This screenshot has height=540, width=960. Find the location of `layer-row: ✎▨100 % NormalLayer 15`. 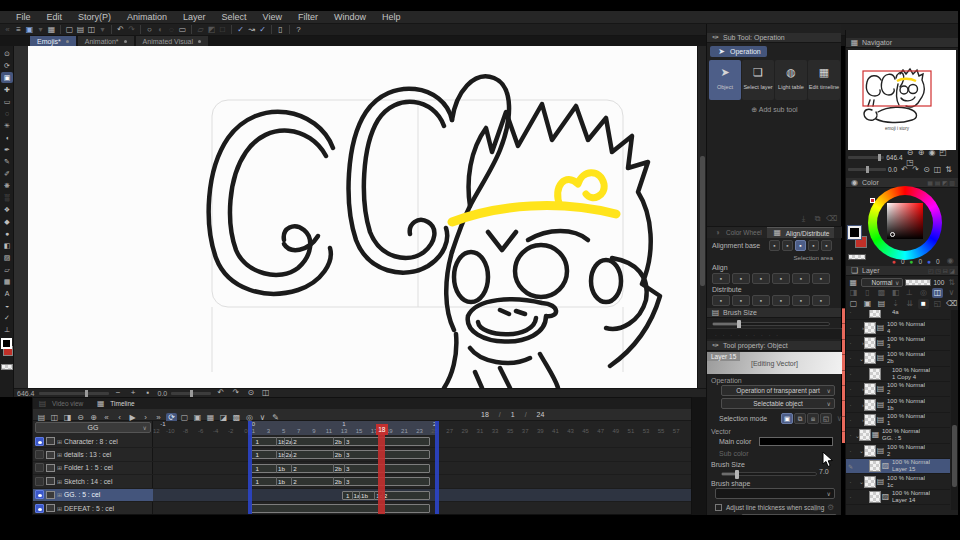

layer-row: ✎▨100 % NormalLayer 15 is located at coordinates (898, 466).